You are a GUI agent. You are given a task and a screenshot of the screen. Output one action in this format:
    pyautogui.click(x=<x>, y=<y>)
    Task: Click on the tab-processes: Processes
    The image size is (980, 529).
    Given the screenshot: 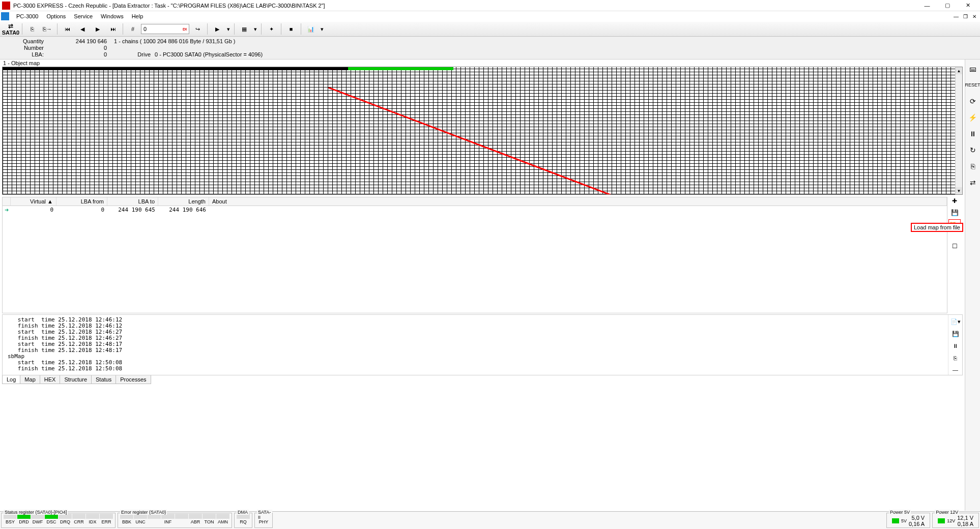 What is the action you would take?
    pyautogui.click(x=133, y=379)
    